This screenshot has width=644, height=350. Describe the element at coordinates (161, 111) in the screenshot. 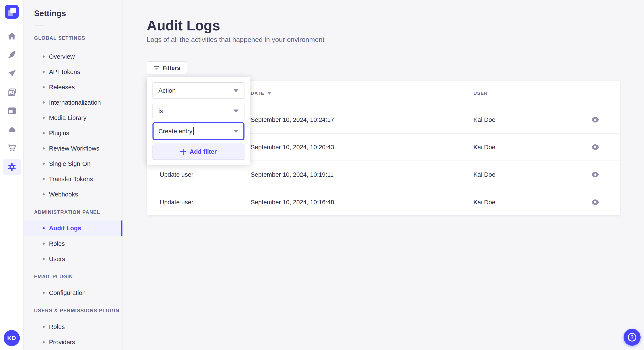

I see `filter-operator-value: is` at that location.